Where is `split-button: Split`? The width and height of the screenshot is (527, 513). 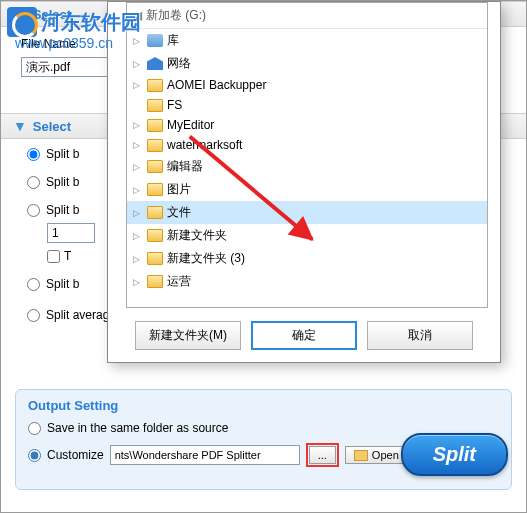
split-button: Split is located at coordinates (454, 454).